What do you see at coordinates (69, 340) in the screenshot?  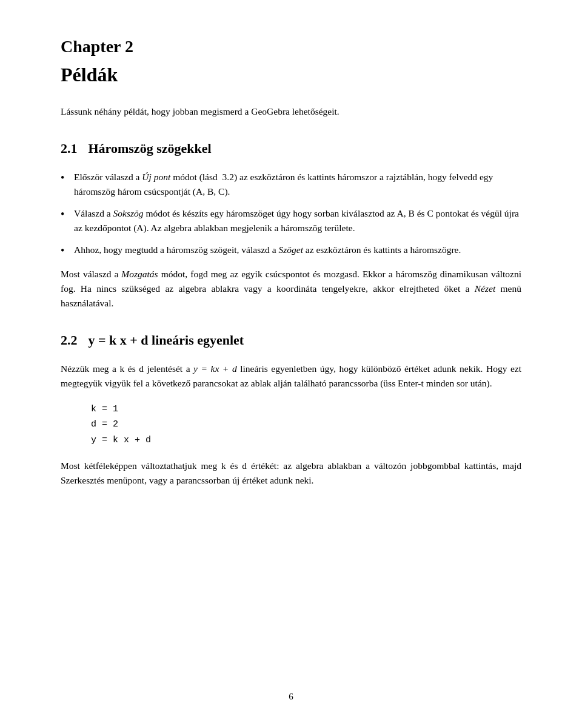 I see `section-2-2-number: 2.2` at bounding box center [69, 340].